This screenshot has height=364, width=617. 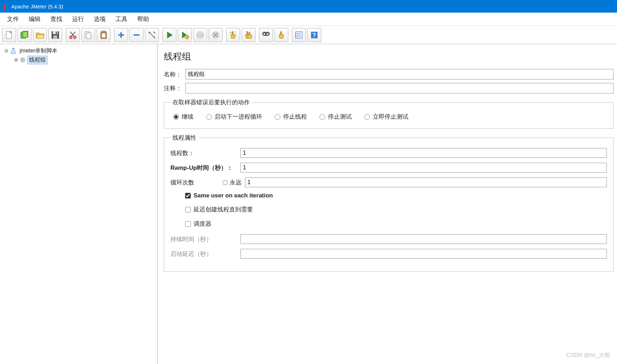 I want to click on window-title: Apache JMeter (5.4.3), so click(x=37, y=6).